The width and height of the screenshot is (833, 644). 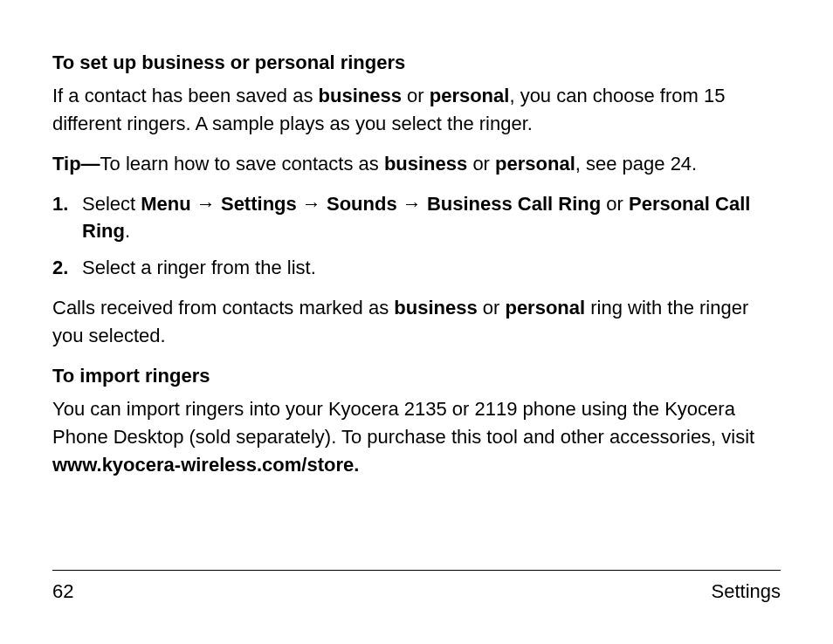 What do you see at coordinates (416, 63) in the screenshot?
I see `section-heading-ringers: To set up business or personal ringers` at bounding box center [416, 63].